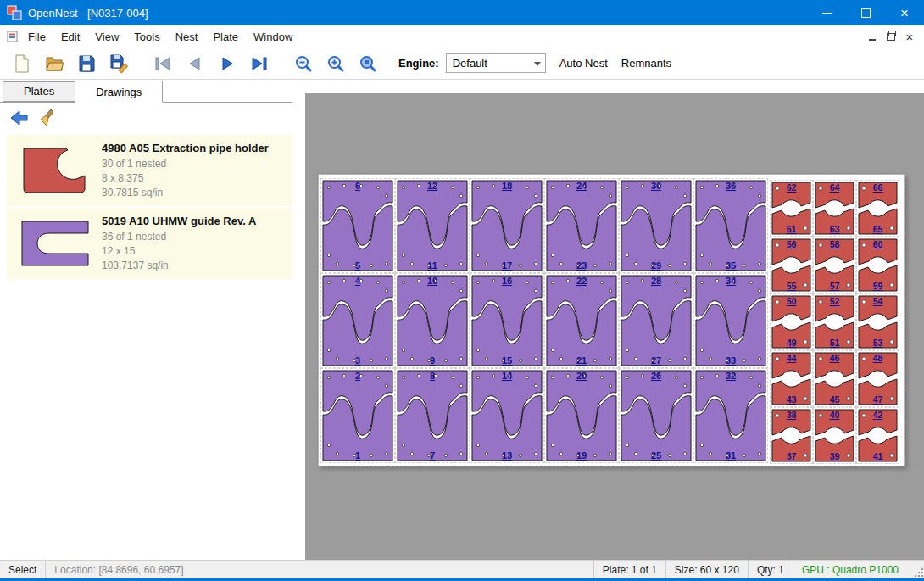 This screenshot has width=924, height=581. I want to click on part-number: 10, so click(432, 281).